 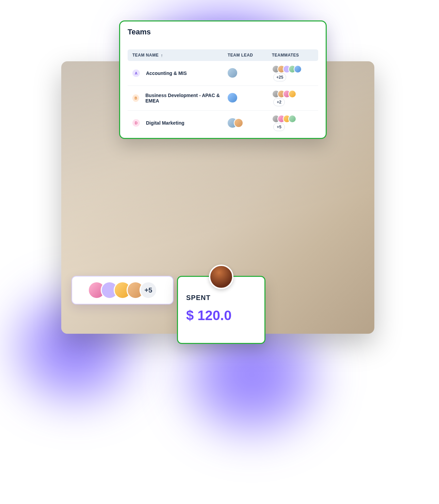 I want to click on column-team-lead: TEAM LEAD, so click(x=250, y=55).